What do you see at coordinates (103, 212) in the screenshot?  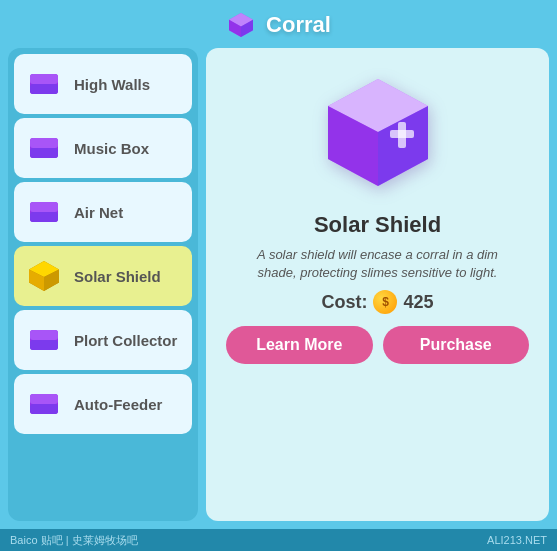 I see `sidebar-item-air-net: Air Net` at bounding box center [103, 212].